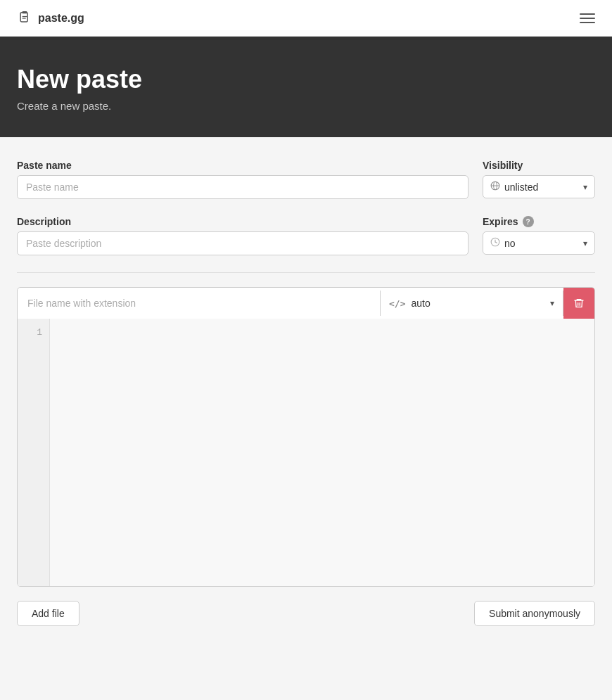 This screenshot has width=612, height=700. I want to click on expires-group: Expires ? no ▾, so click(539, 236).